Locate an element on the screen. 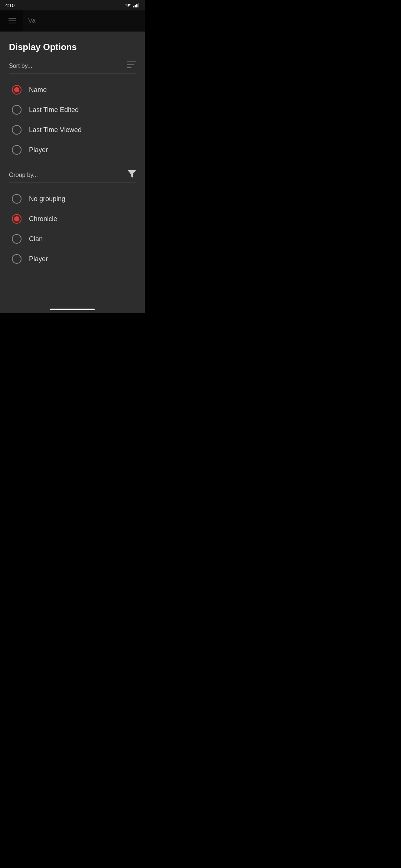  sort-option-last-edited: Last Time Edited is located at coordinates (72, 110).